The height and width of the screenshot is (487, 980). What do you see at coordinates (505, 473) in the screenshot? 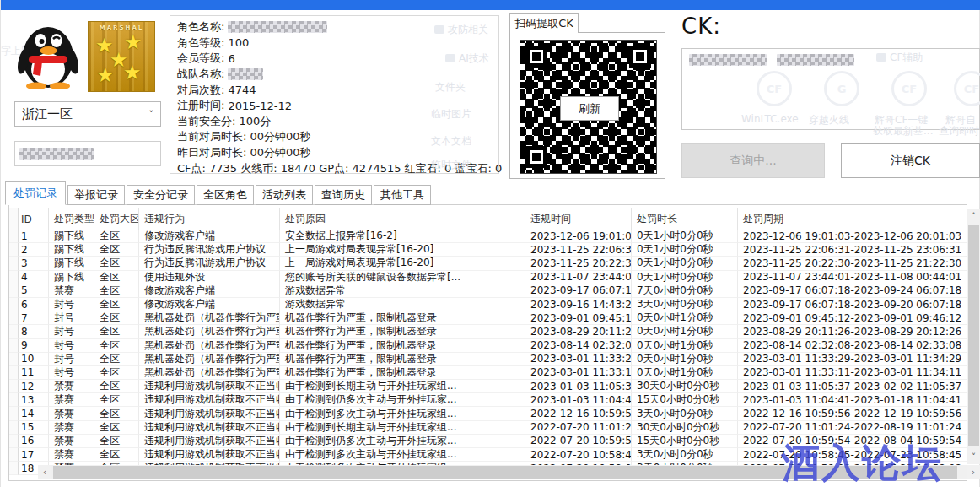
I see `horizontal-scroll-thumb` at bounding box center [505, 473].